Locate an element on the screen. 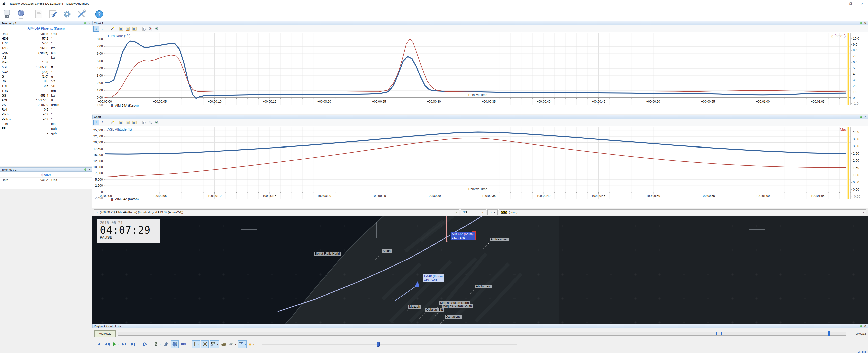  network-status-icon is located at coordinates (859, 352).